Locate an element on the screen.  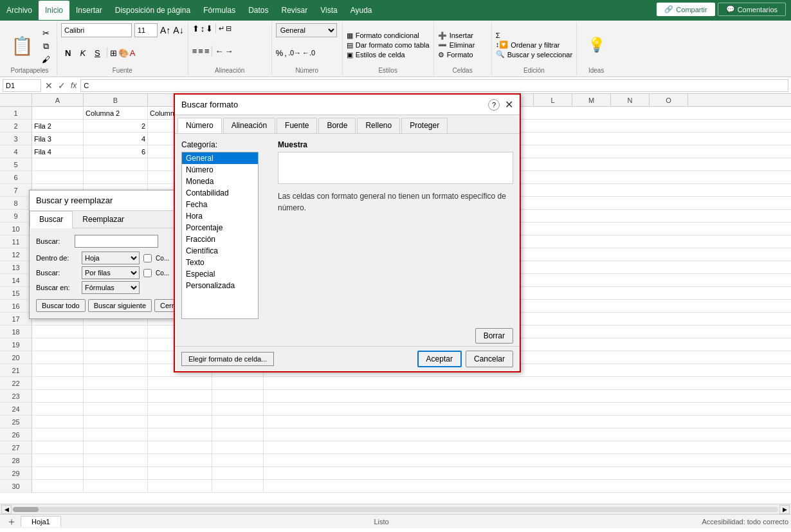
add-sheet-button: ＋ is located at coordinates (12, 522).